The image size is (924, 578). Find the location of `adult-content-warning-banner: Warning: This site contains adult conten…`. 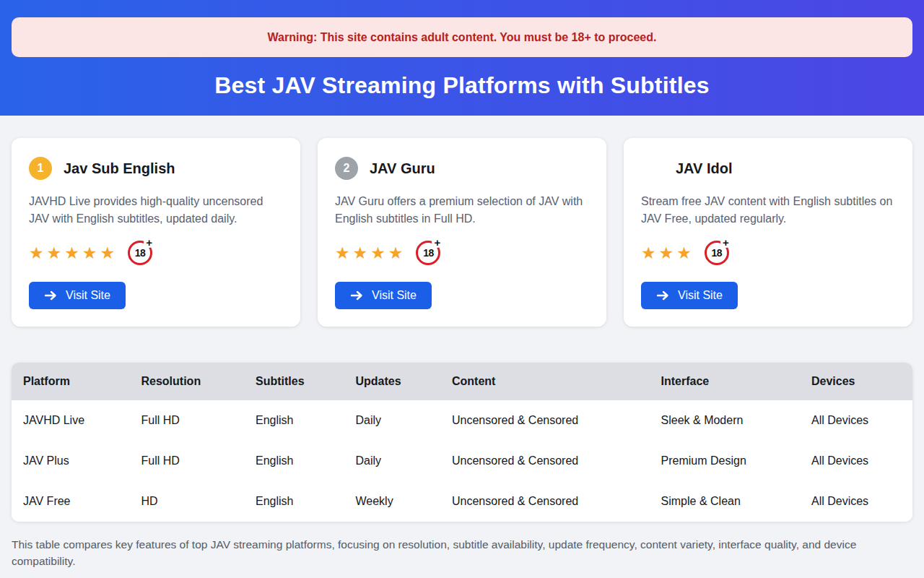

adult-content-warning-banner: Warning: This site contains adult conten… is located at coordinates (462, 38).